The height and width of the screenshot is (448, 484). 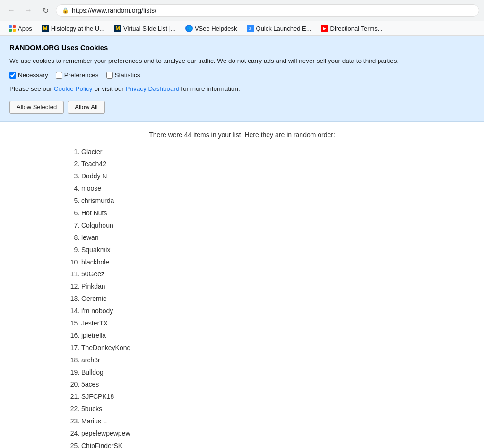 I want to click on cookie-buttons: Allow Selected Allow All, so click(x=242, y=107).